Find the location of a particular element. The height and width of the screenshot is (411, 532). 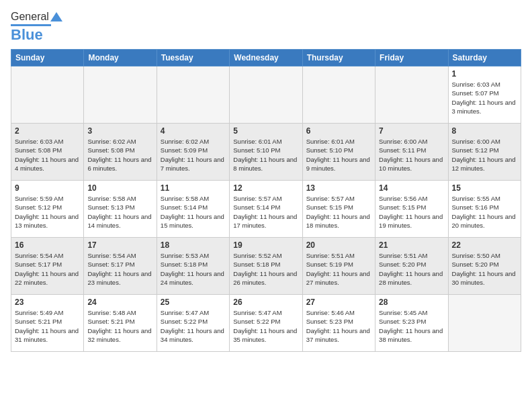

day-number: 6 is located at coordinates (339, 131).